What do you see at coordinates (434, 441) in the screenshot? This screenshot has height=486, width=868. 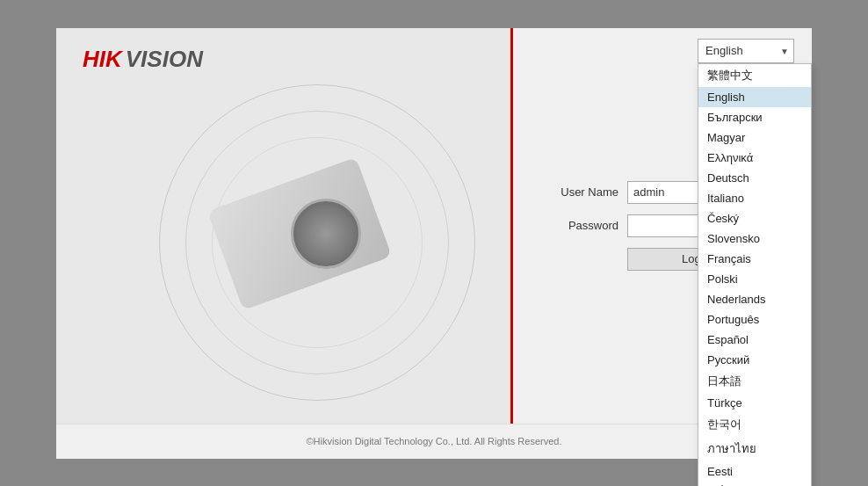 I see `copyright-text: ©Hikvision Digital Technology Co., Ltd. …` at bounding box center [434, 441].